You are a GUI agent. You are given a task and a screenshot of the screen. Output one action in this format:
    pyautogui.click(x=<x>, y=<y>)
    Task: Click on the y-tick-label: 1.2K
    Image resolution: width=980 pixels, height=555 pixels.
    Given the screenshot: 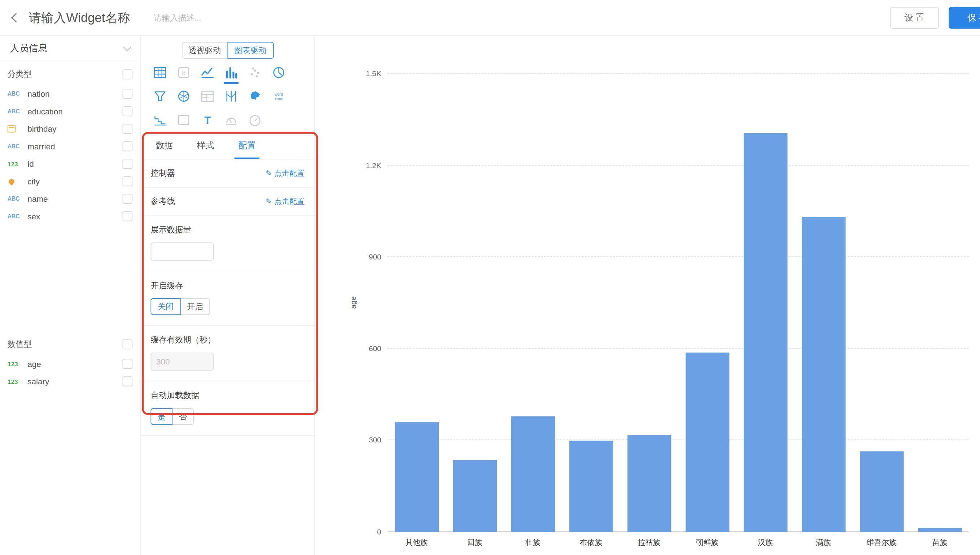 What is the action you would take?
    pyautogui.click(x=373, y=165)
    